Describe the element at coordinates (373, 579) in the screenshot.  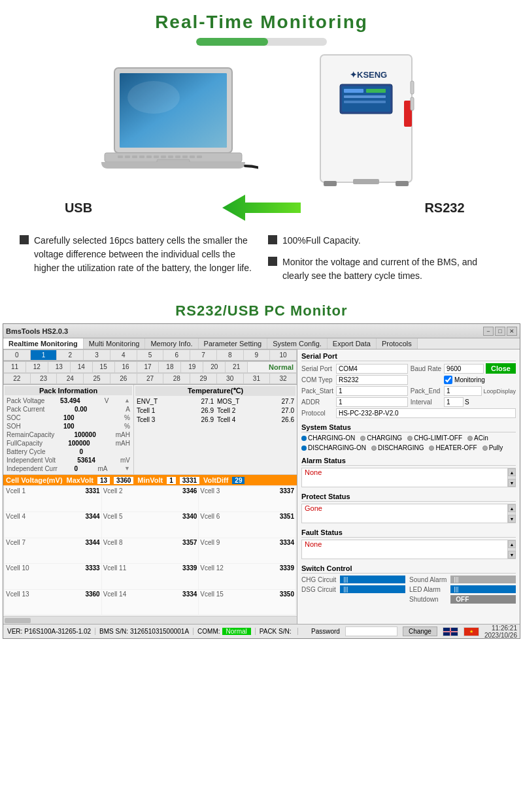
I see `chg-circuit-switch: |||` at that location.